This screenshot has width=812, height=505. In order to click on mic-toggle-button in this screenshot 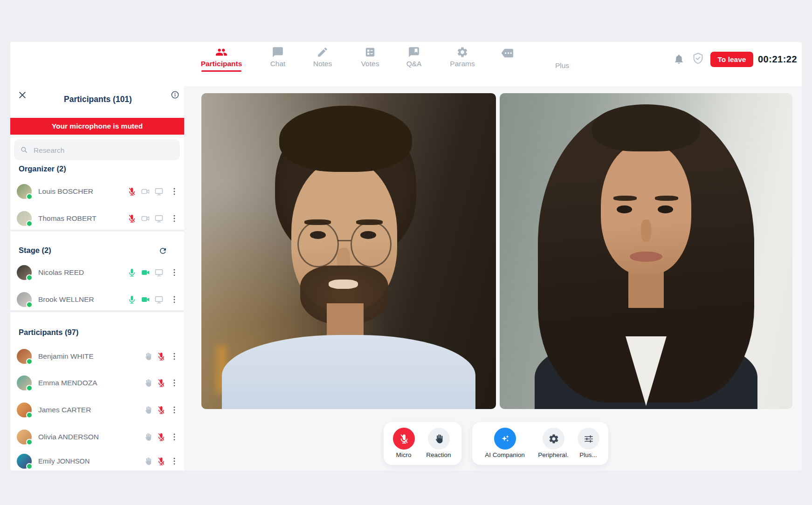, I will do `click(404, 439)`.